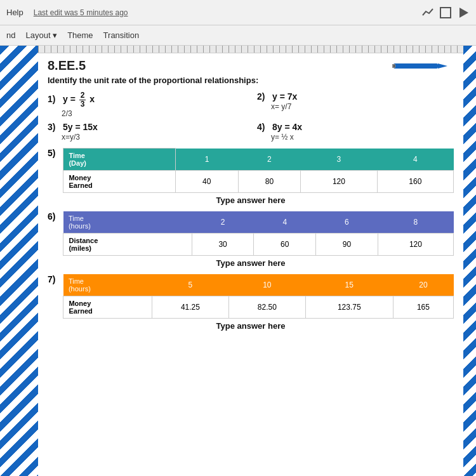  Describe the element at coordinates (79, 100) in the screenshot. I see `problem-1-eq: y = 23 x` at that location.